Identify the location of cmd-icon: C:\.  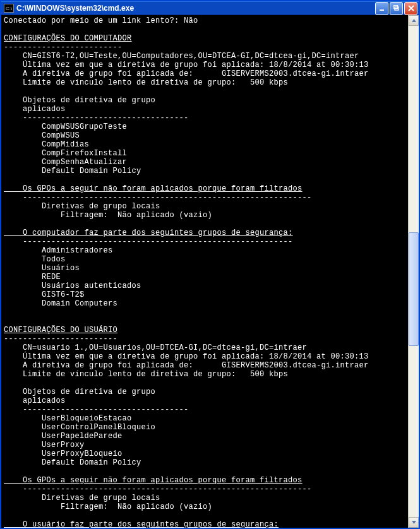
(9, 8).